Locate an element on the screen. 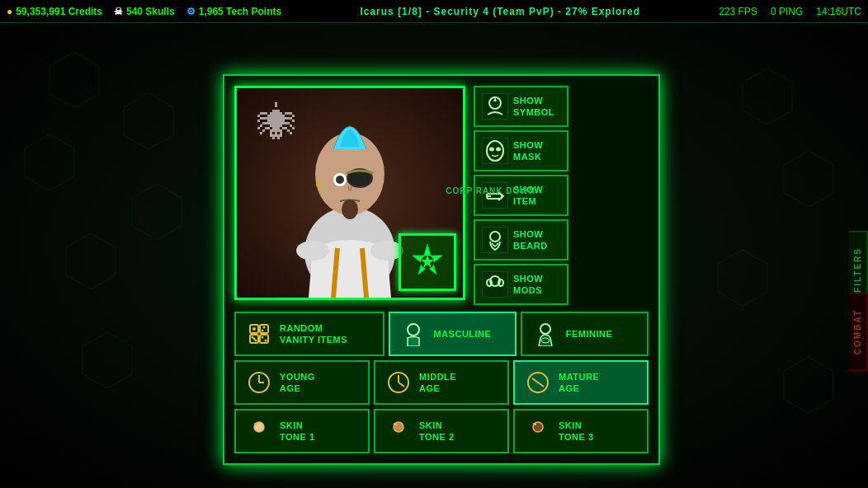  fps-display: 223 FPS is located at coordinates (738, 12).